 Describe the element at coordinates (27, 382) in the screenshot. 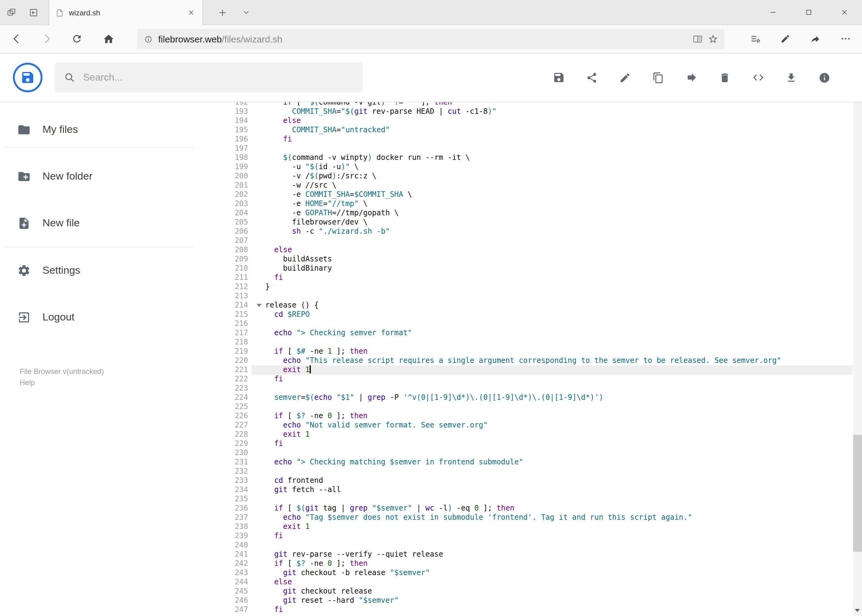

I see `help-link: Help` at that location.